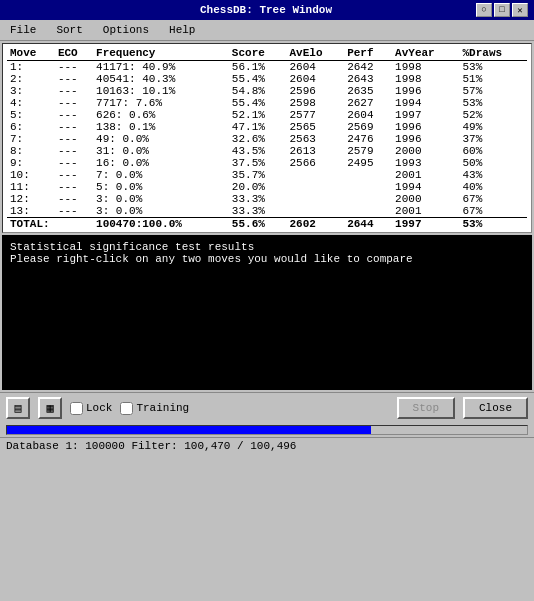  Describe the element at coordinates (368, 115) in the screenshot. I see `cell-perf: 2604` at that location.